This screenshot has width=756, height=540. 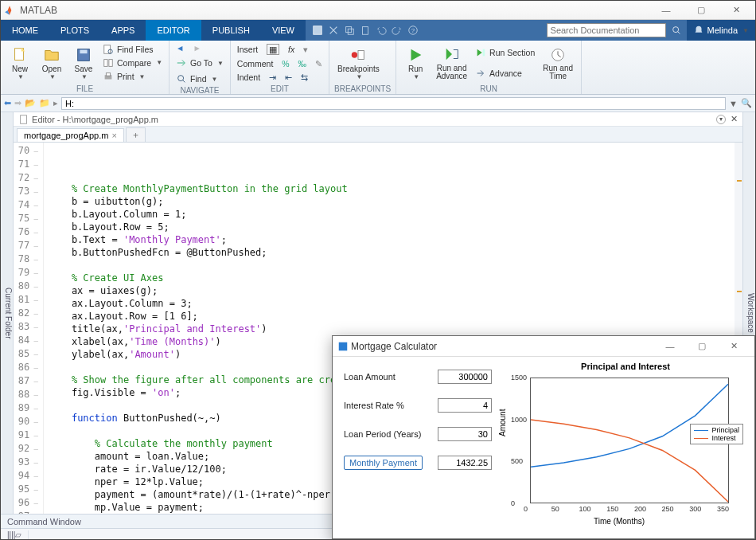 I want to click on print-icon, so click(x=108, y=76).